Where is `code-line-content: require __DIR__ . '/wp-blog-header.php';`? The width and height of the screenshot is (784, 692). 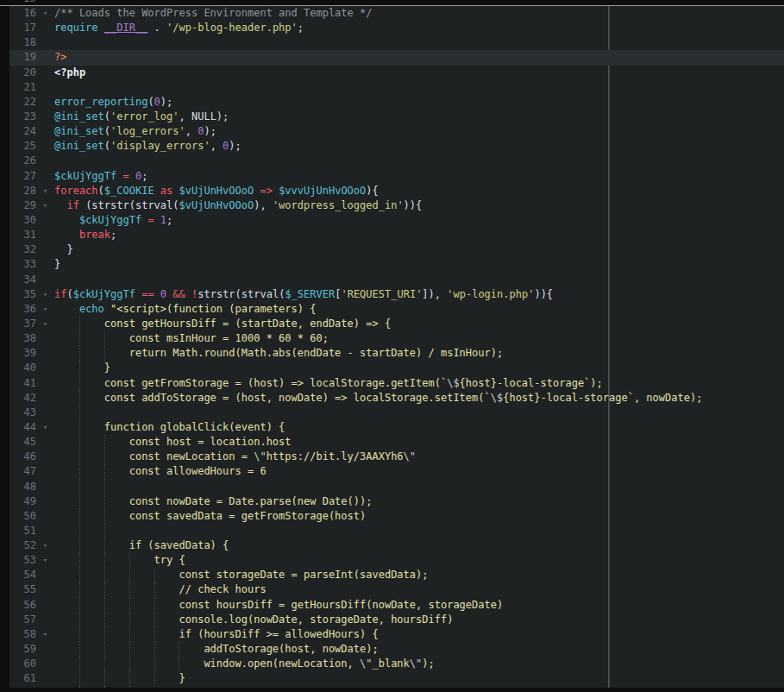 code-line-content: require __DIR__ . '/wp-blog-header.php'; is located at coordinates (419, 28).